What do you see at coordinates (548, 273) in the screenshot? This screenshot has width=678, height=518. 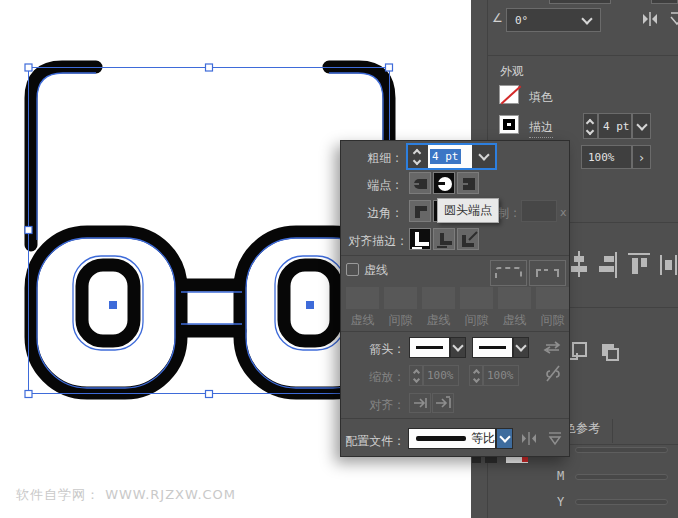 I see `align-dash-button-disabled` at bounding box center [548, 273].